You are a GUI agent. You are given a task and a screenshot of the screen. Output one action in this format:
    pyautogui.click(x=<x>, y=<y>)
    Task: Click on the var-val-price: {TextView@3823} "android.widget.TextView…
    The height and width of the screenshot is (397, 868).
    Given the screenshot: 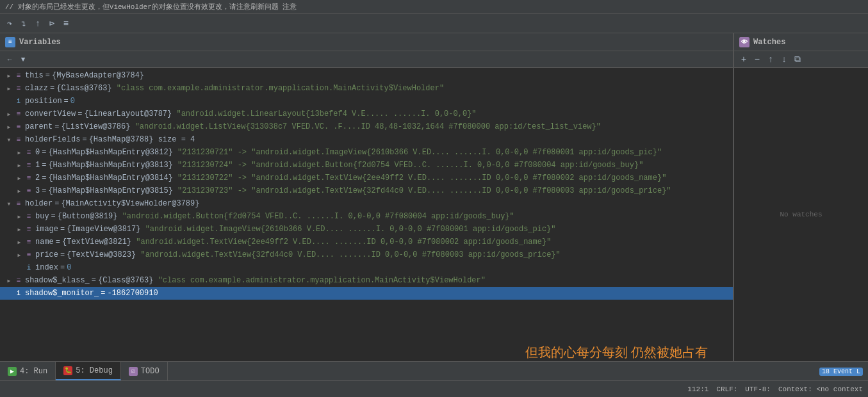 What is the action you would take?
    pyautogui.click(x=314, y=255)
    